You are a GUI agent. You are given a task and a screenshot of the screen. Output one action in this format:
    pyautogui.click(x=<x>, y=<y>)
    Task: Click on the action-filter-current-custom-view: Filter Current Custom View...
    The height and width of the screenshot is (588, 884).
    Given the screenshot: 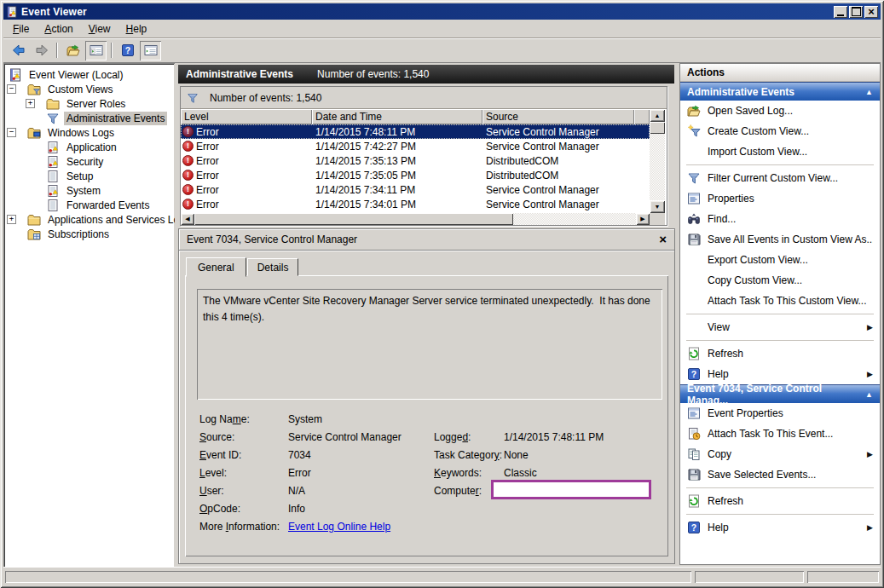 What is the action you would take?
    pyautogui.click(x=780, y=178)
    